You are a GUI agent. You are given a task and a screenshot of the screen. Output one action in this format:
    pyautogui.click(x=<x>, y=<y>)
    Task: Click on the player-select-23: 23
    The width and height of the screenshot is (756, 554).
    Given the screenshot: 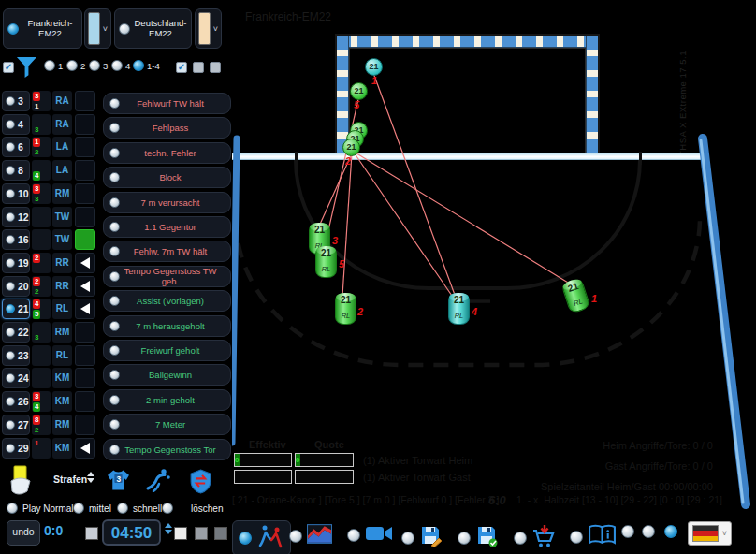 What is the action you would take?
    pyautogui.click(x=16, y=356)
    